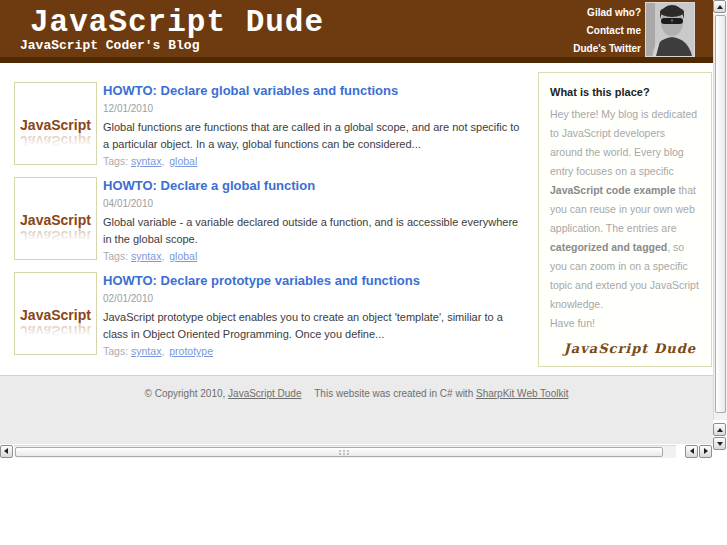  I want to click on post-title-link: HOWTO: Declare a global function, so click(315, 186).